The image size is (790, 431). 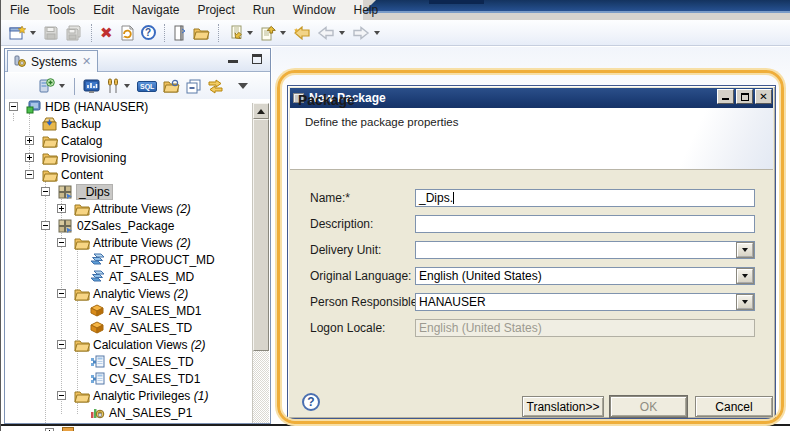 I want to click on translation-button: Translation>>, so click(x=563, y=406).